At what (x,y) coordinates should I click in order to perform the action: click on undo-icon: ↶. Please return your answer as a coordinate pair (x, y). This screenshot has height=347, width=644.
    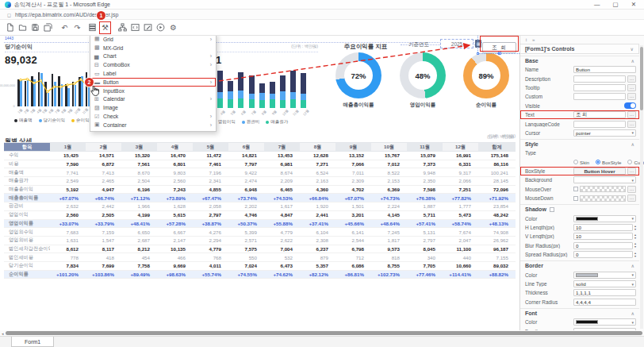
    Looking at the image, I should click on (65, 28).